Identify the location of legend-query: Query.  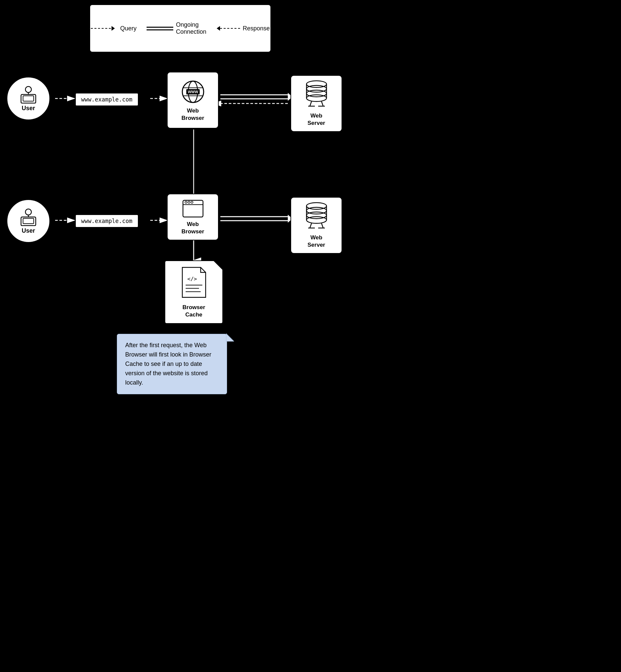
(114, 29).